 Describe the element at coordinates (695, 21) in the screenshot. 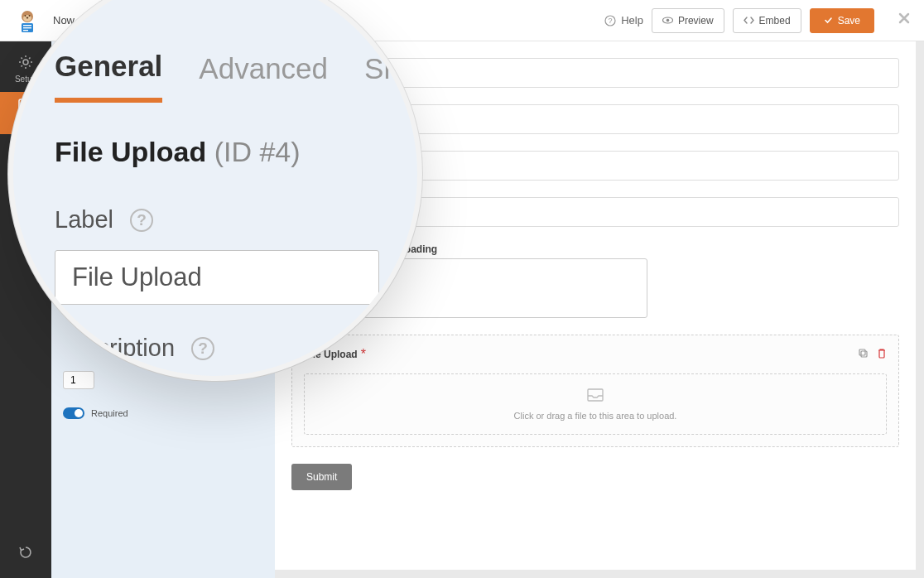

I see `preview-label: Preview` at that location.